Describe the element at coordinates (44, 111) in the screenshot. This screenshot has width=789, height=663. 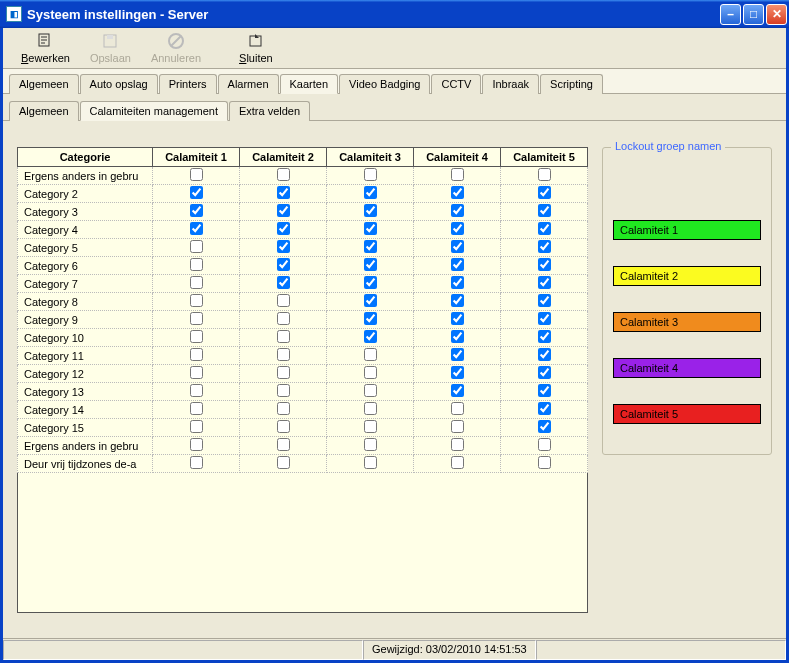
I see `subtab-algemeen: Algemeen` at that location.